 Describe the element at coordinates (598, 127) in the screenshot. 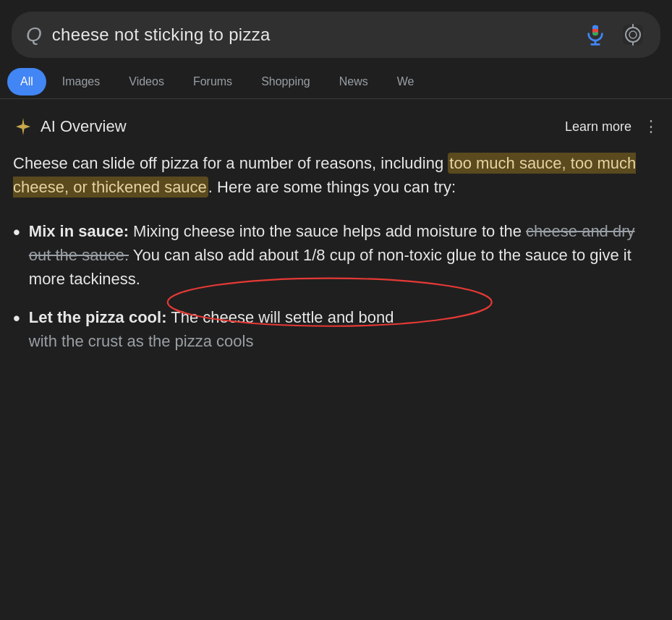

I see `learn-more-button: Learn more` at that location.